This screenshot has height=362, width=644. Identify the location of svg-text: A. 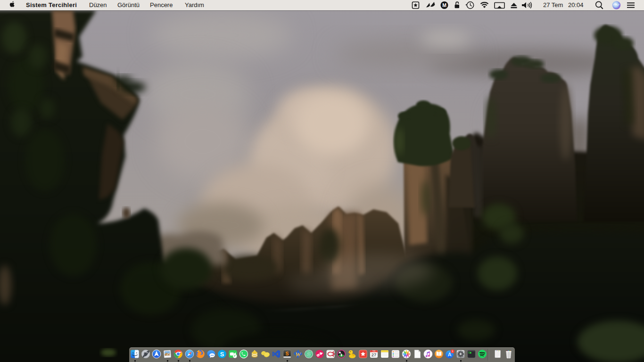
(450, 354).